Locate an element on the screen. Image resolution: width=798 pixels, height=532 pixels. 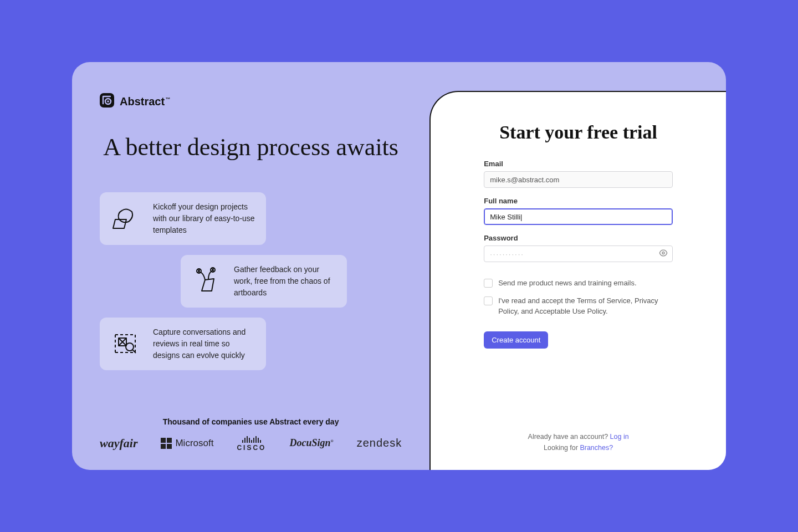
review-icon is located at coordinates (126, 344).